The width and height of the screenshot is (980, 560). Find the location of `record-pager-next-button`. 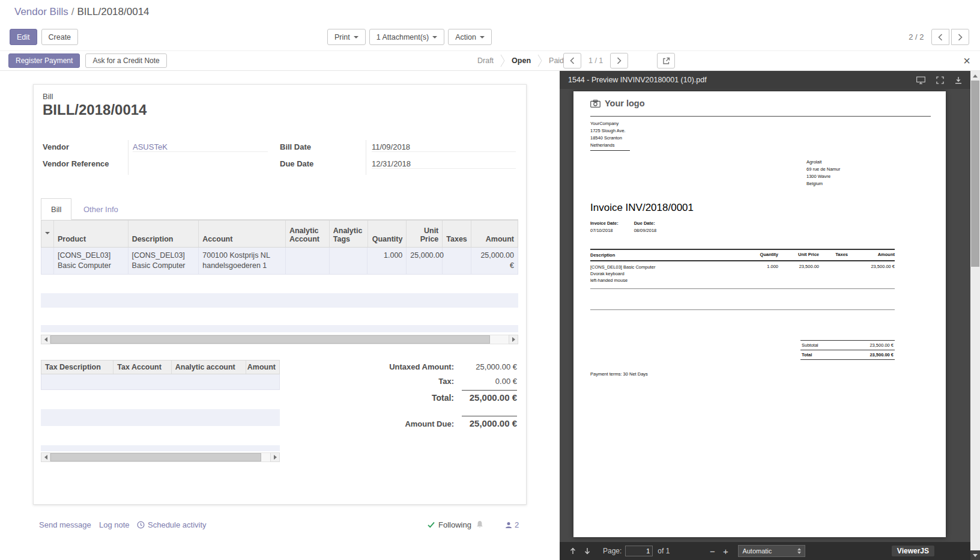

record-pager-next-button is located at coordinates (960, 37).